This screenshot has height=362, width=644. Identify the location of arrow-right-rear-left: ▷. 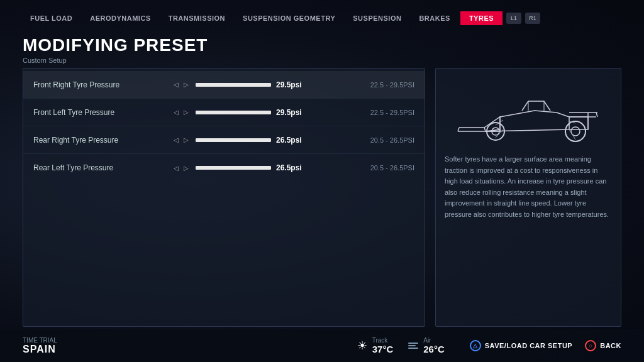
(186, 168).